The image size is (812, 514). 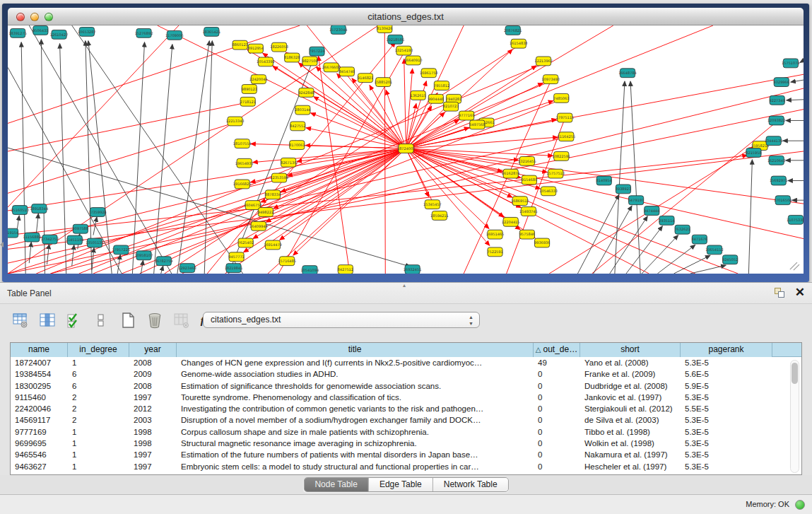 I want to click on graph-node-yellow: 15345457, so click(x=433, y=205).